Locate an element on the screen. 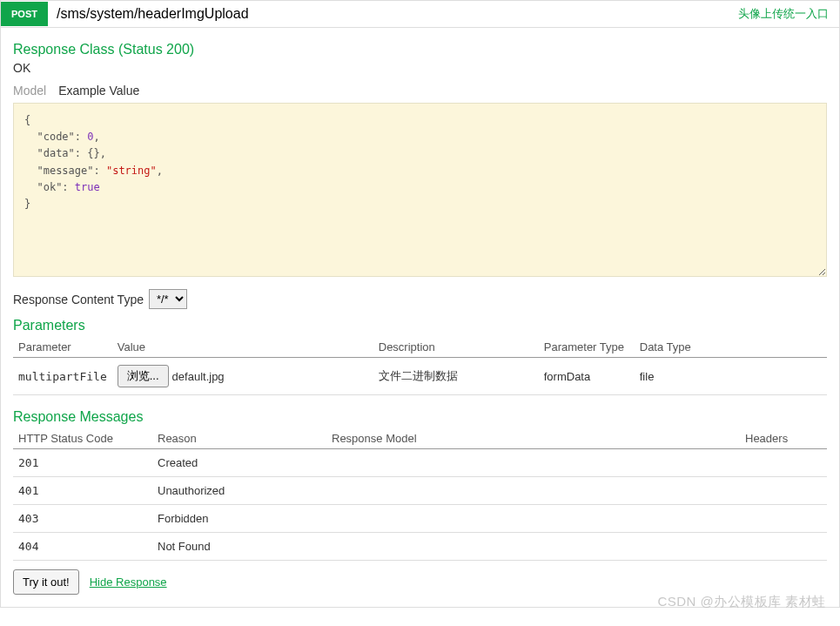  param-name: multipartFile is located at coordinates (63, 376).